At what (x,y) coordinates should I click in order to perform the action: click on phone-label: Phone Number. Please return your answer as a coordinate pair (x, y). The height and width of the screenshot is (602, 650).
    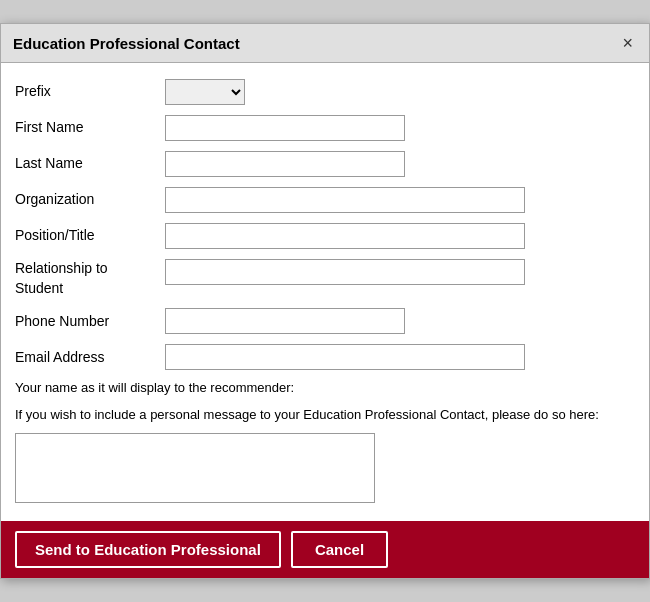
    Looking at the image, I should click on (90, 322).